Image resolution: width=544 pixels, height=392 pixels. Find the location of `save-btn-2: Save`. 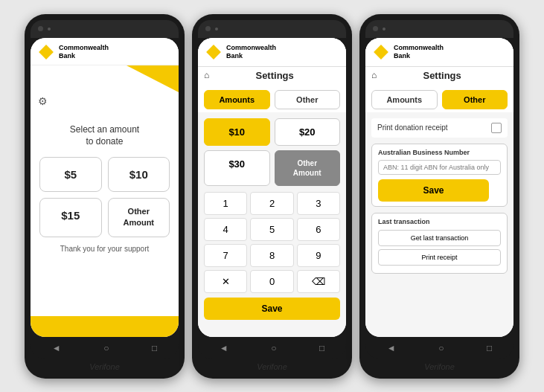

save-btn-2: Save is located at coordinates (272, 309).